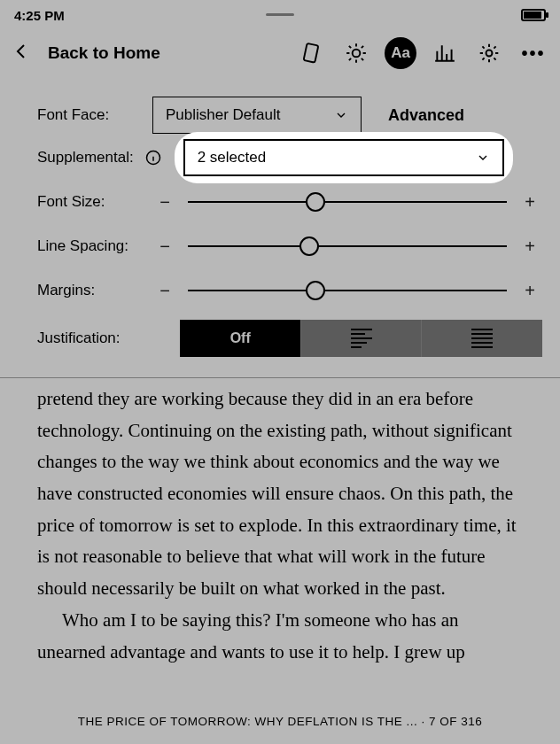 The height and width of the screenshot is (744, 560). What do you see at coordinates (482, 338) in the screenshot?
I see `justification-full-button` at bounding box center [482, 338].